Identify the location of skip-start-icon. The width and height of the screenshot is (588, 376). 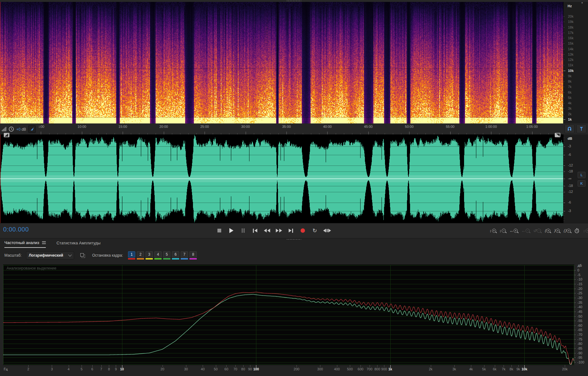
(254, 231).